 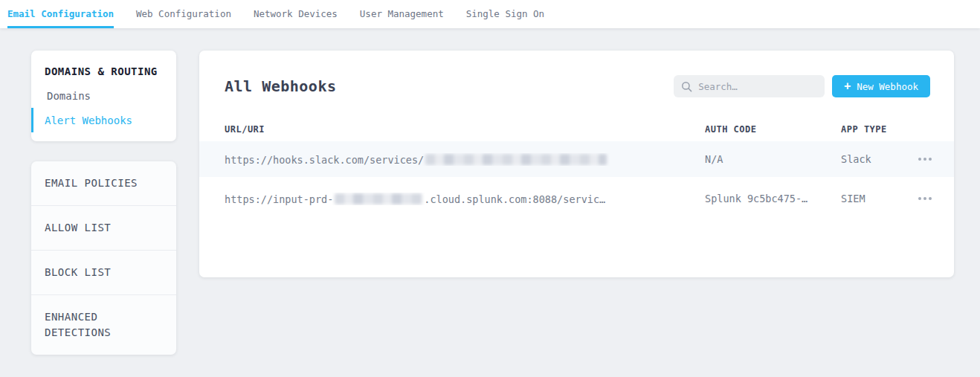 What do you see at coordinates (465, 129) in the screenshot?
I see `column-header-url: URL/URI` at bounding box center [465, 129].